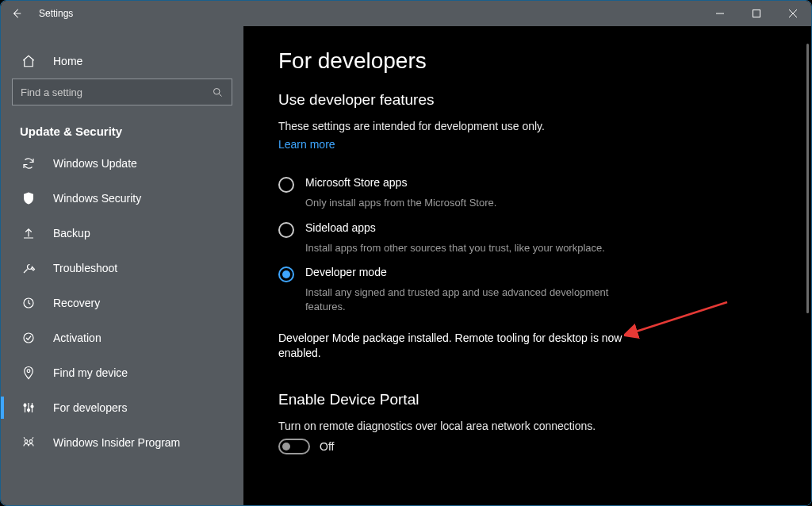 This screenshot has width=812, height=506. Describe the element at coordinates (71, 233) in the screenshot. I see `sidebar-item-label: Backup` at that location.